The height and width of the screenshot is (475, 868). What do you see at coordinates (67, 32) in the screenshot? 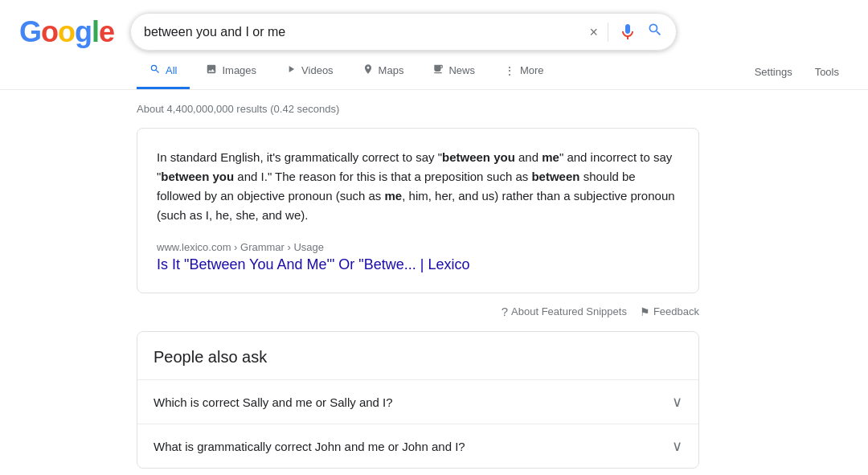
I see `google-logo: Google` at bounding box center [67, 32].